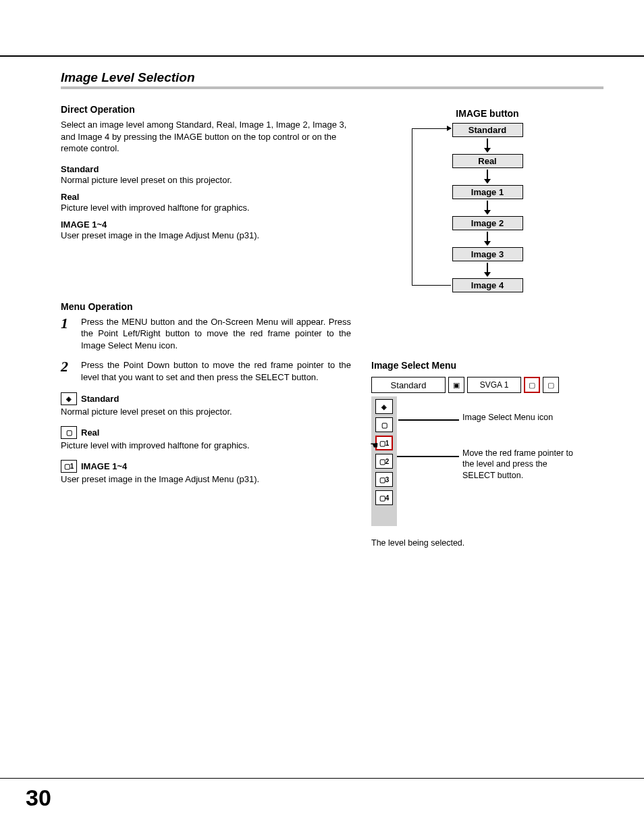  Describe the element at coordinates (487, 130) in the screenshot. I see `flow-item: Standard` at that location.